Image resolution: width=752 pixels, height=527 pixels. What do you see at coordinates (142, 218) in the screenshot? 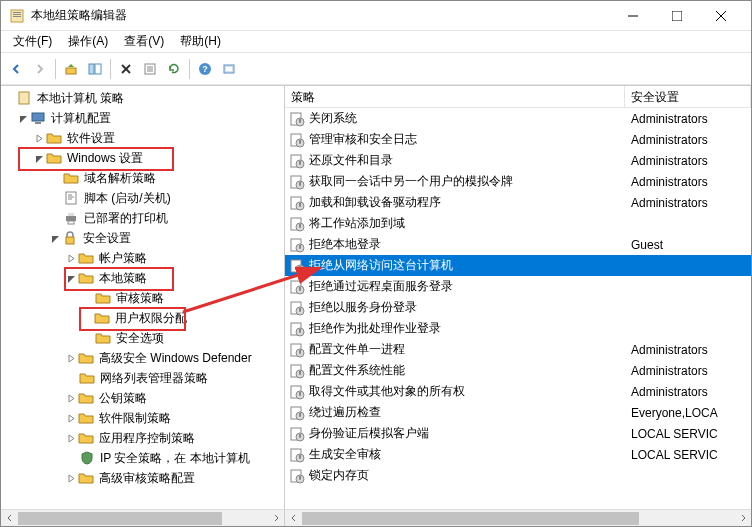
I see `tree-printers: 已部署的打印机` at bounding box center [142, 218].